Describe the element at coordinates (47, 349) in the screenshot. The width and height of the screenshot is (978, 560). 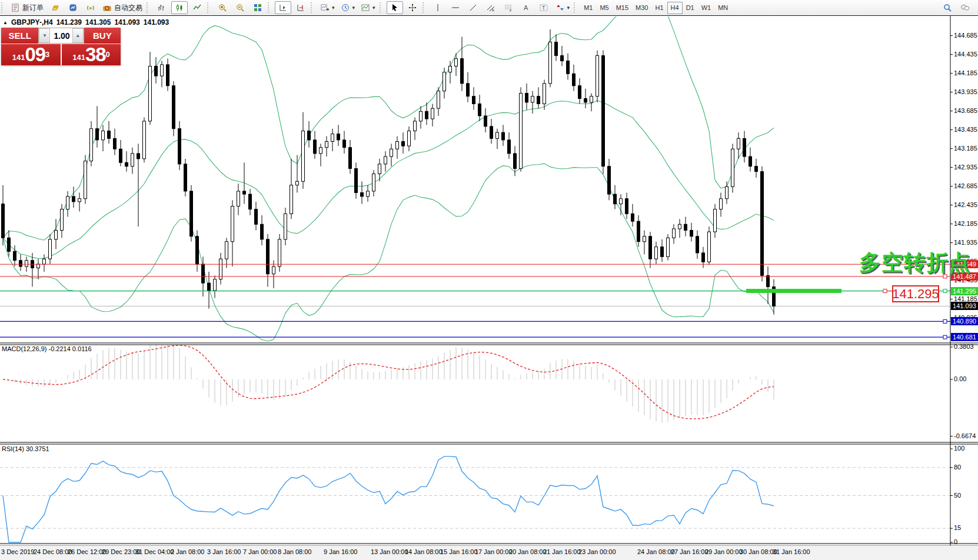
I see `macd-indicator-label: MACD(12,26,9) -0.2214 0.0116` at that location.